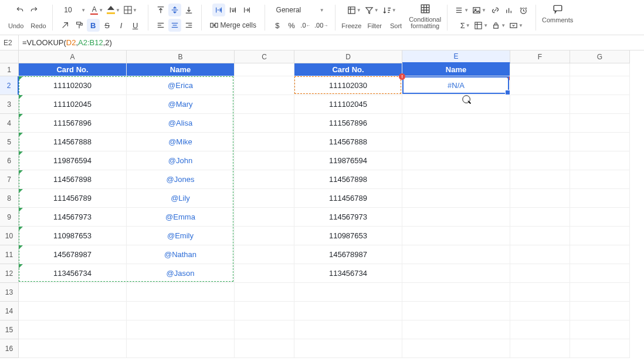 The width and height of the screenshot is (644, 361). What do you see at coordinates (265, 311) in the screenshot?
I see `cell-C14` at bounding box center [265, 311].